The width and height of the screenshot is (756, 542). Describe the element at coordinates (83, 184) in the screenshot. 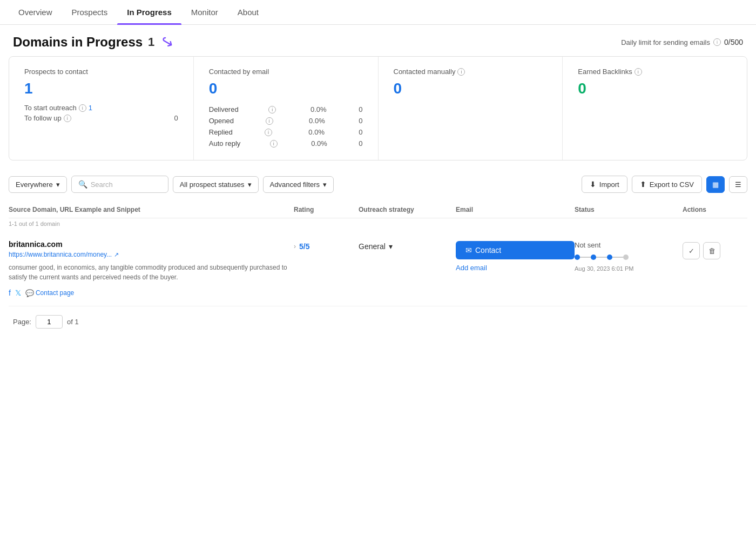

I see `search-icon: 🔍` at that location.